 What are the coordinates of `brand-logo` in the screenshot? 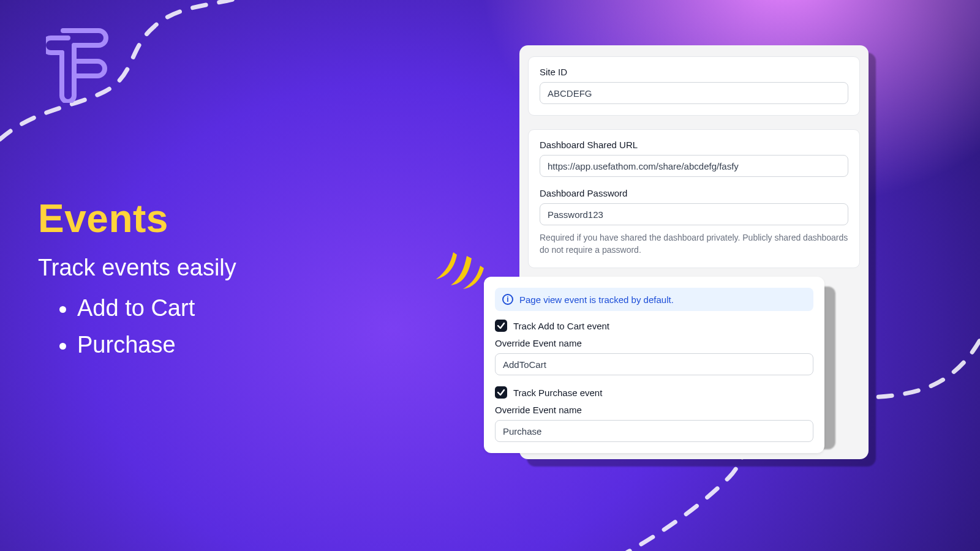 It's located at (80, 60).